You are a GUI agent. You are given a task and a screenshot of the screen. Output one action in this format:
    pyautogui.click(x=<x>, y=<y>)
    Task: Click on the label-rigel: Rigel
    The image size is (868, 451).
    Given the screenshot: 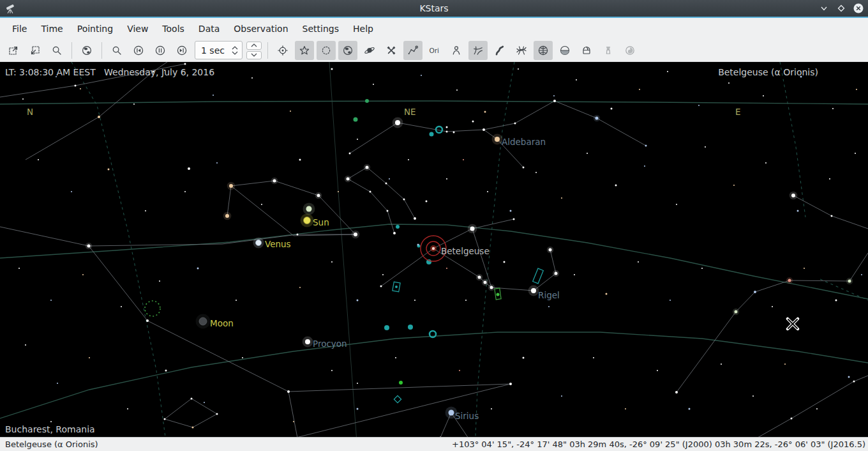 What is the action you would take?
    pyautogui.click(x=549, y=295)
    